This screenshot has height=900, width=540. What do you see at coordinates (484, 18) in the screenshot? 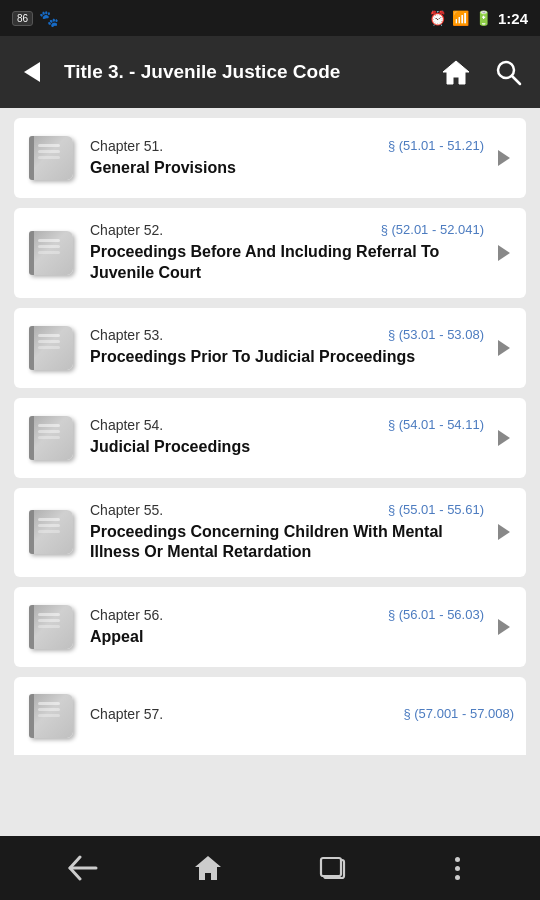
I see `battery-icon: 🔋` at bounding box center [484, 18].